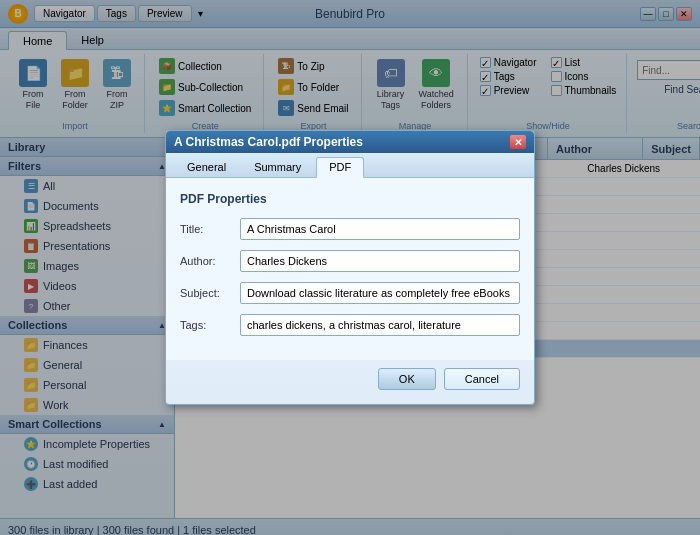 The image size is (700, 535). What do you see at coordinates (350, 261) in the screenshot?
I see `modal-field-author: Author:` at bounding box center [350, 261].